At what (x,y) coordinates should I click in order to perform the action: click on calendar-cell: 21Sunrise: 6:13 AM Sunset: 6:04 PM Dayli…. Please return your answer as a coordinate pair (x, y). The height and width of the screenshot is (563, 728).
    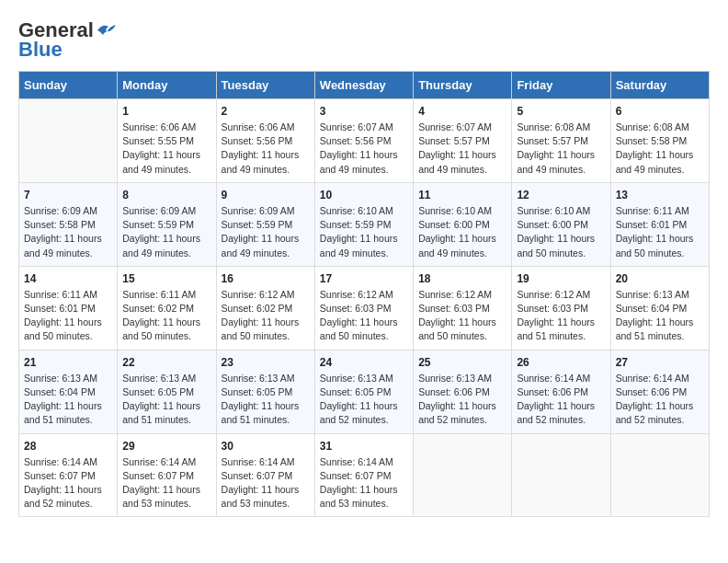
    Looking at the image, I should click on (68, 392).